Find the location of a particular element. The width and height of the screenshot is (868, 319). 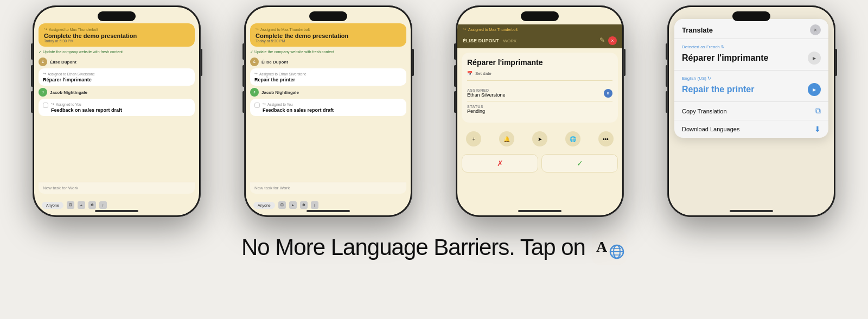

phone2-expand-icon: ⊕ is located at coordinates (304, 205).